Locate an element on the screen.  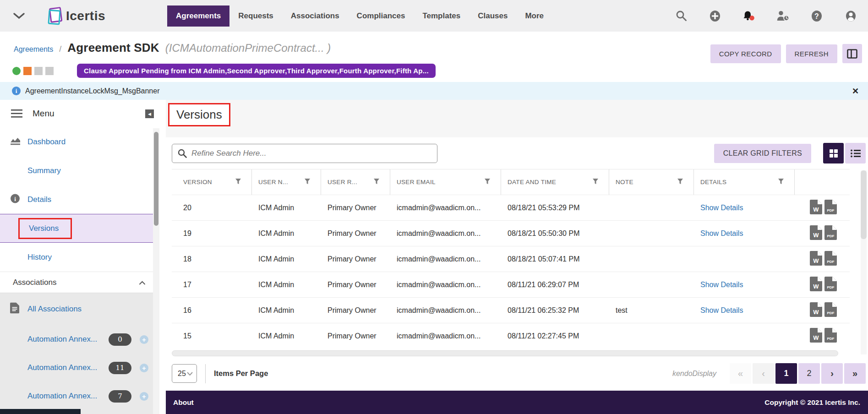
sidebar-scrollbar is located at coordinates (156, 271).